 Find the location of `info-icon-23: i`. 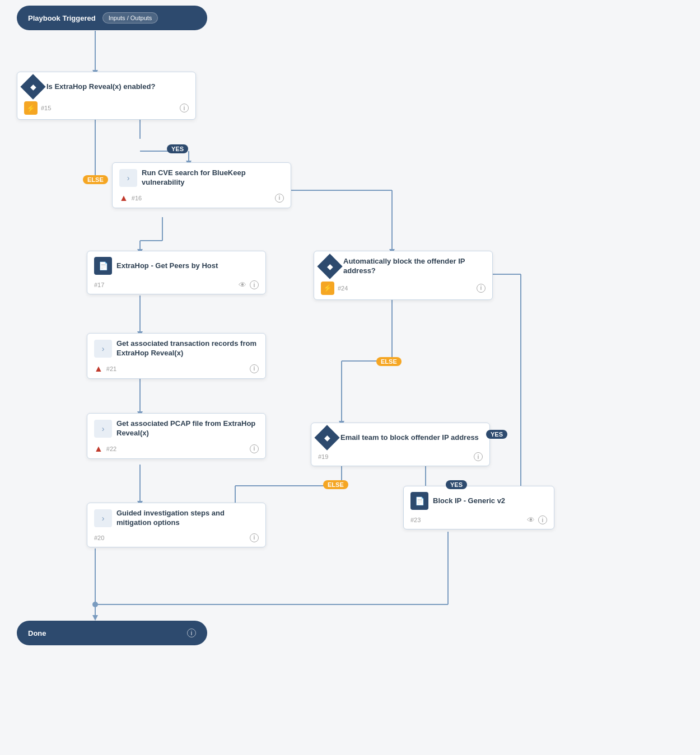

info-icon-23: i is located at coordinates (543, 520).